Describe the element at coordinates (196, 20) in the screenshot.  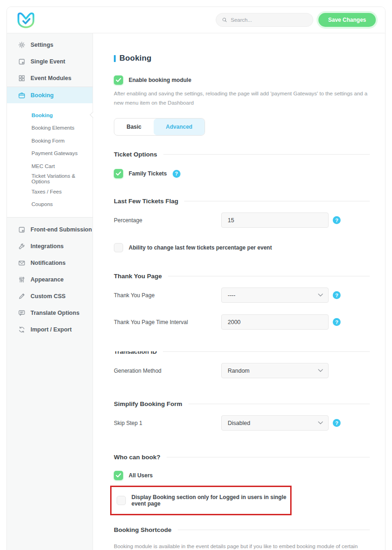
I see `top-header: Save Changes` at that location.